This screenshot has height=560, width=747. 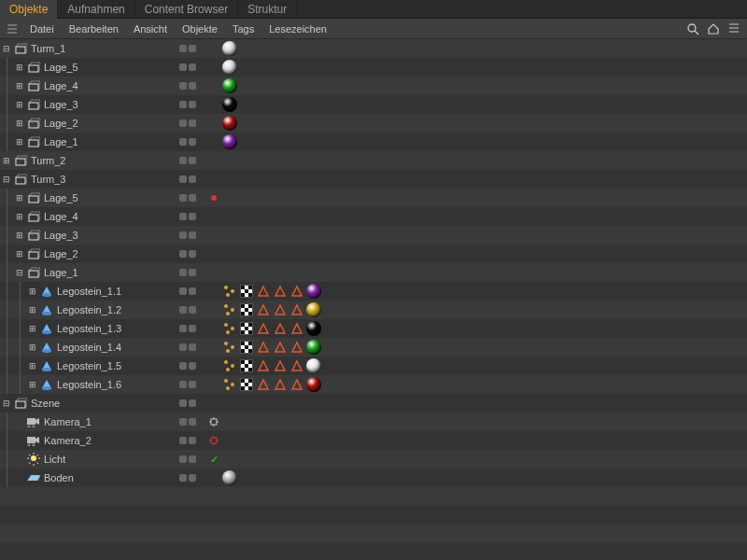 What do you see at coordinates (374, 347) in the screenshot?
I see `object-row: ⊞Legostein_1.4` at bounding box center [374, 347].